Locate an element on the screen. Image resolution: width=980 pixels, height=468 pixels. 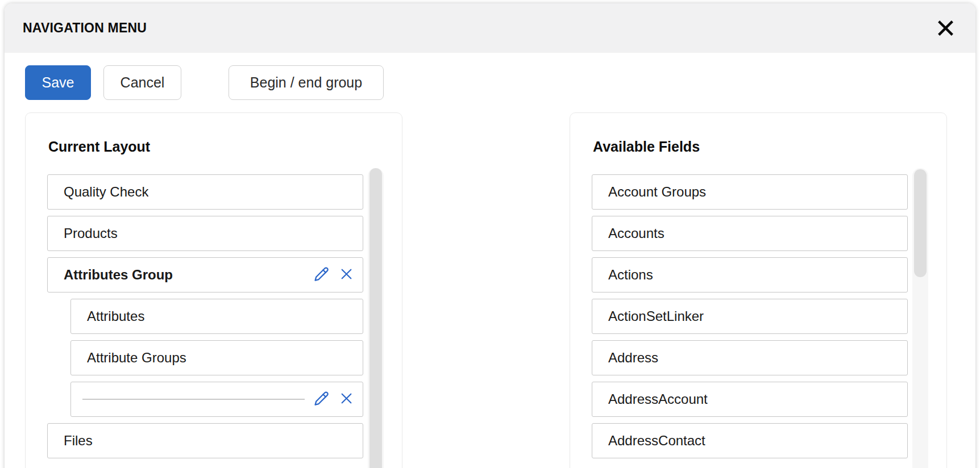
layout-item-empty-group is located at coordinates (217, 399).